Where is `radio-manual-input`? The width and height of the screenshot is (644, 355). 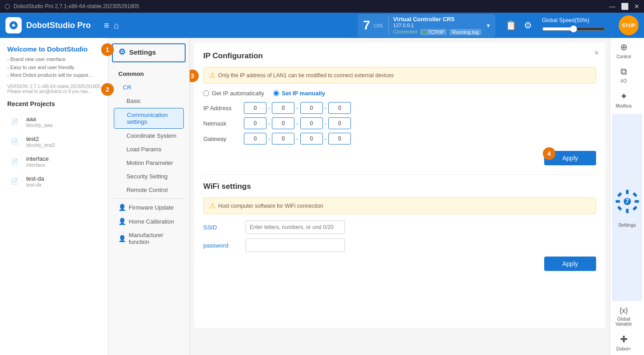
radio-manual-input is located at coordinates (276, 93).